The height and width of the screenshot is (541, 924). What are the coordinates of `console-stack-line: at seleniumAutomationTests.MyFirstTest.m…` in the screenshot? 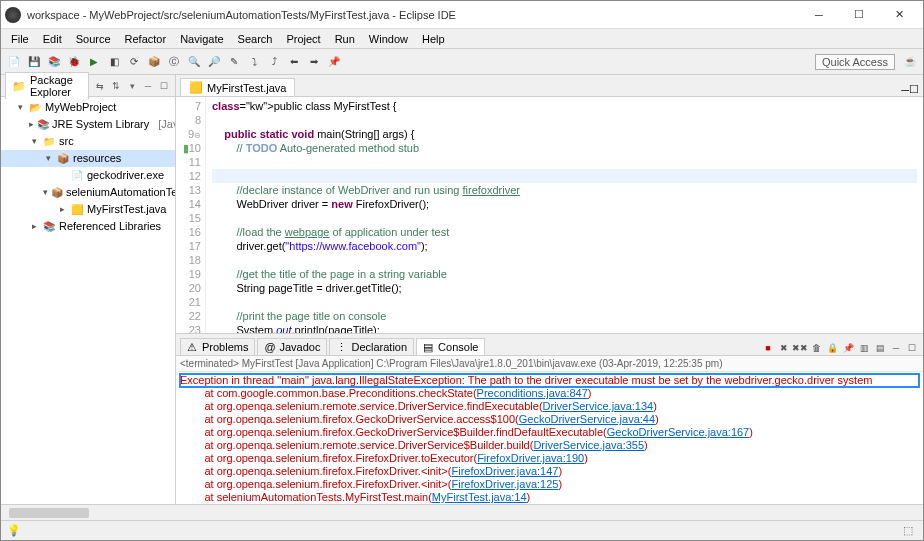 It's located at (550, 498).